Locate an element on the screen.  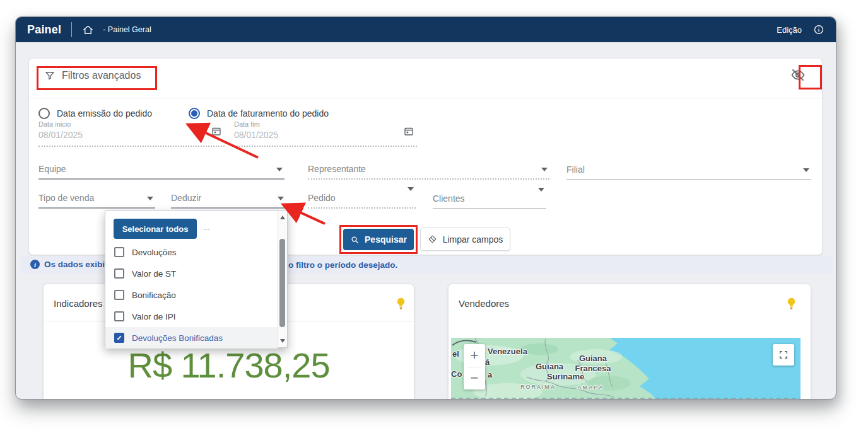
eraser-icon is located at coordinates (433, 239).